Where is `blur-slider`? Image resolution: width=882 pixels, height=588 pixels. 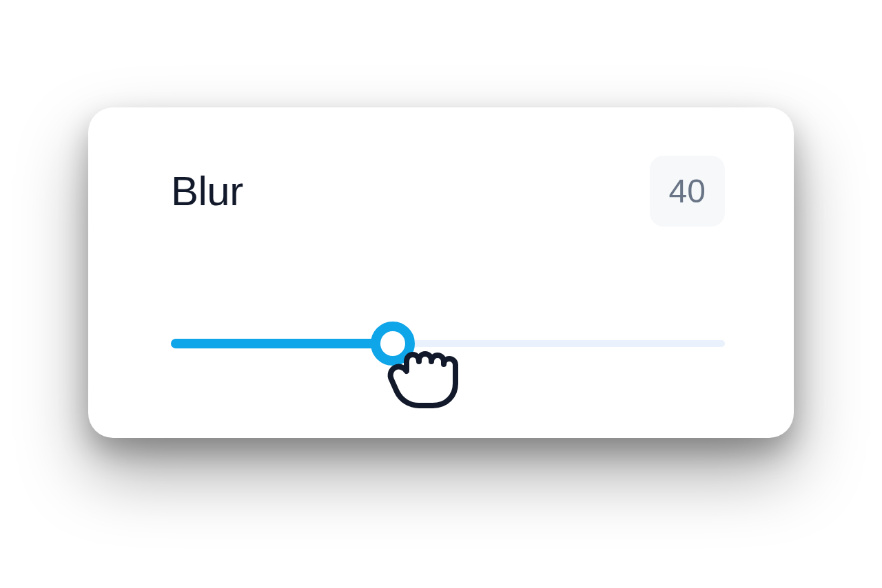
blur-slider is located at coordinates (448, 344).